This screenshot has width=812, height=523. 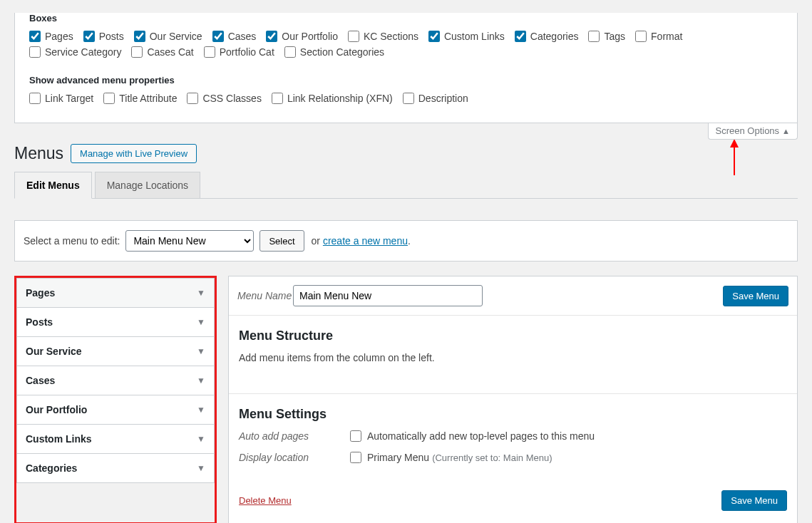 What do you see at coordinates (115, 293) in the screenshot?
I see `accordion-header: Pages▼` at bounding box center [115, 293].